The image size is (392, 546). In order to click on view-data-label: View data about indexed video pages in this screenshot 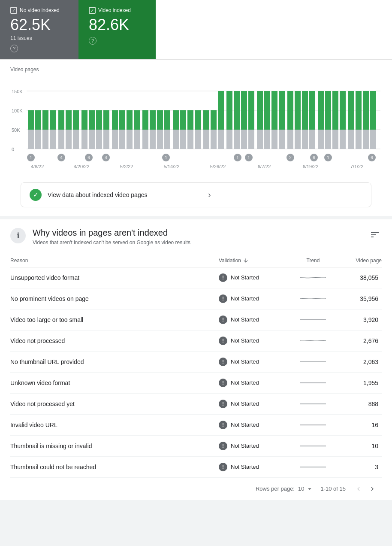, I will do `click(125, 195)`.